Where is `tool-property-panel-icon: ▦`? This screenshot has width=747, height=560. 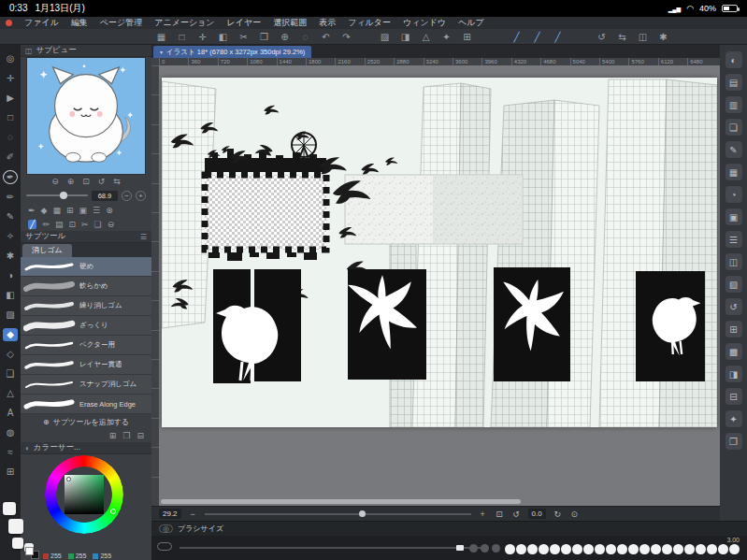
tool-property-panel-icon: ▦ is located at coordinates (734, 172).